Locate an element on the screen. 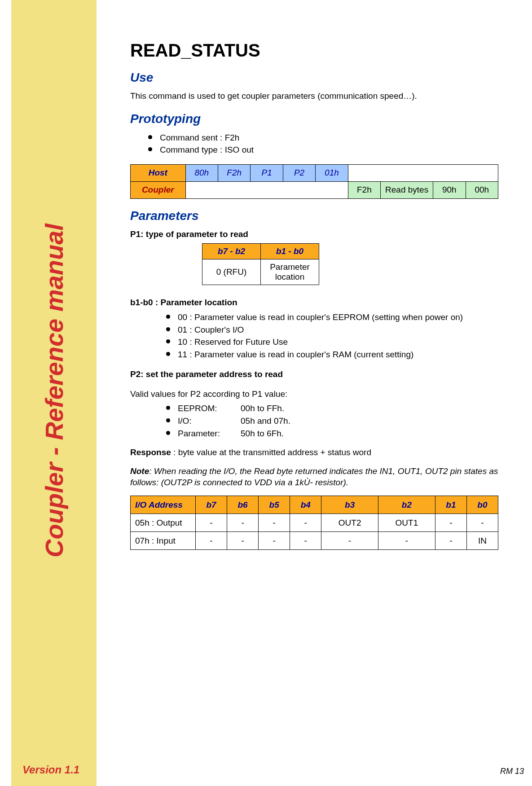 The width and height of the screenshot is (532, 786). section-prototyping-title: Prototyping is located at coordinates (321, 119).